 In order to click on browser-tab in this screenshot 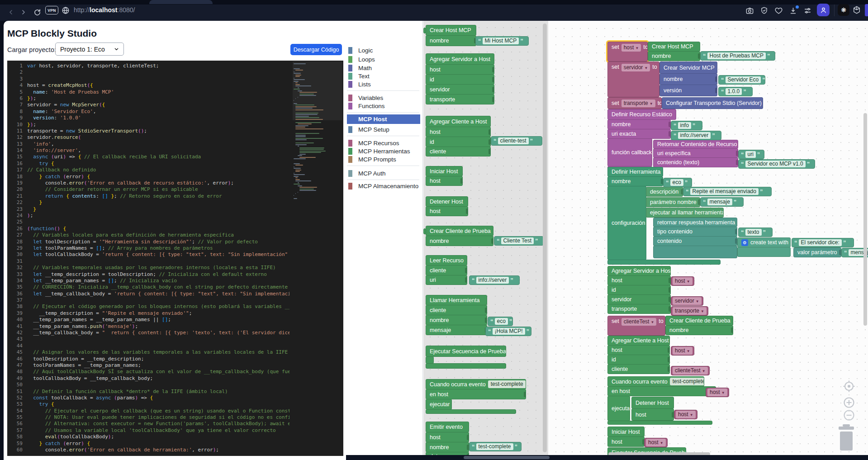, I will do `click(181, 2)`.